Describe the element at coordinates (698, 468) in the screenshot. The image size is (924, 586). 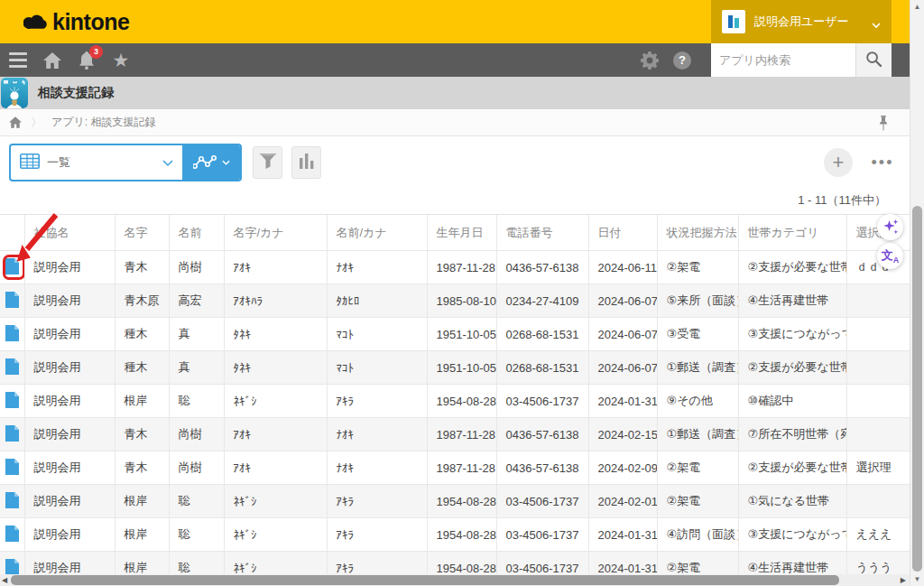
I see `cell-contact-method: ②架電` at that location.